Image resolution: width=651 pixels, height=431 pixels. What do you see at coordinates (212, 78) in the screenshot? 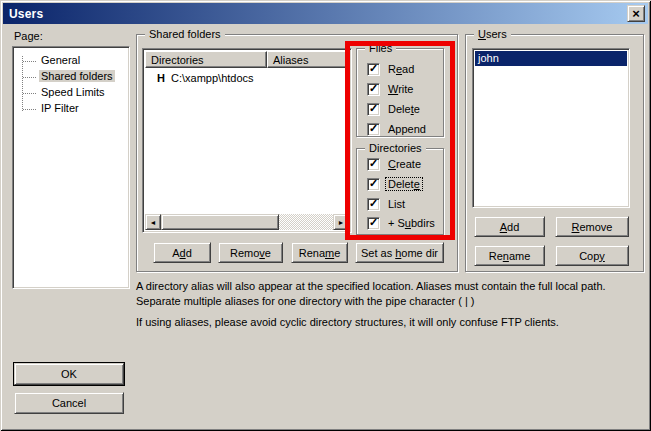
I see `directory-path: C:\xampp\htdocs` at bounding box center [212, 78].